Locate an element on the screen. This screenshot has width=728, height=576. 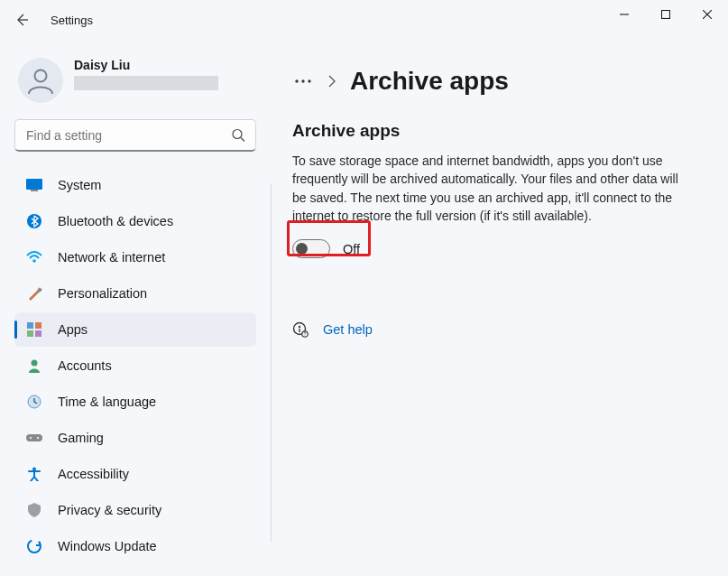
page-title: Archive apps is located at coordinates (429, 81).